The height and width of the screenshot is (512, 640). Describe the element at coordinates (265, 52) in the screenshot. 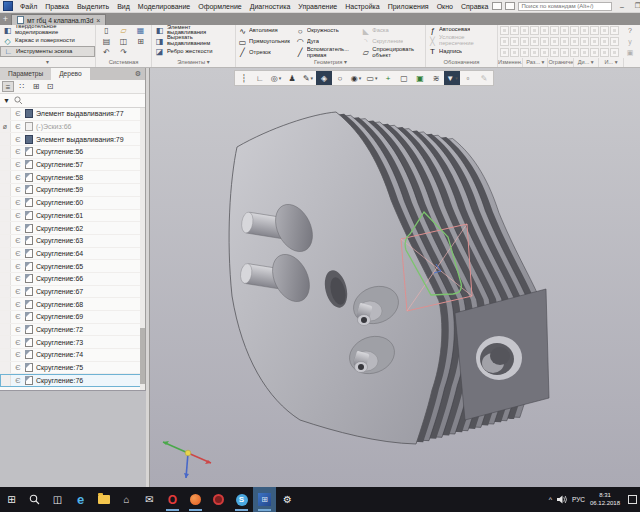

I see `geometry-item-2: ╱Отрезок` at that location.